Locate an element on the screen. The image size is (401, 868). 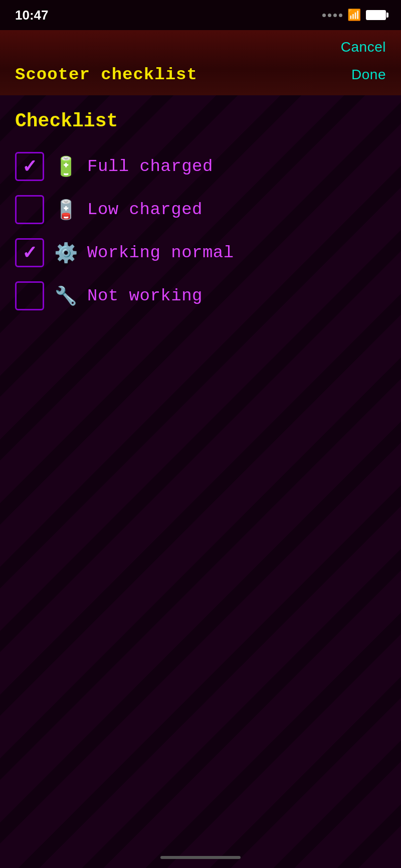
list-item: 🔋 Full charged is located at coordinates (200, 166).